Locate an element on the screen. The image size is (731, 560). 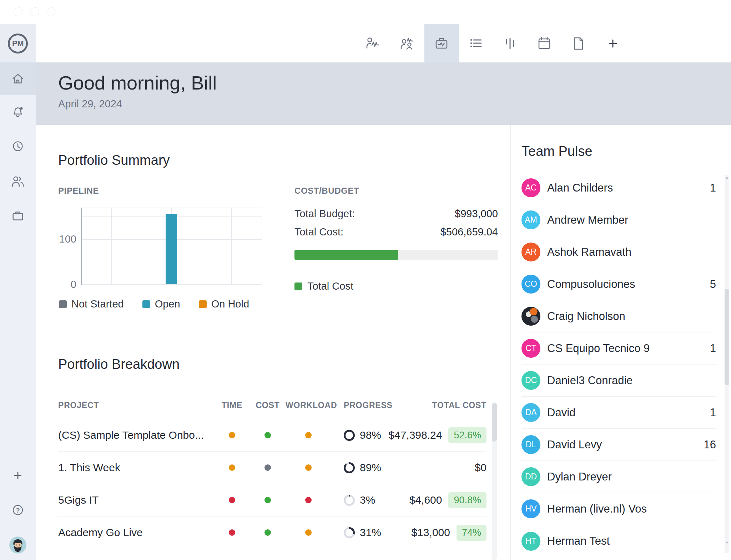
add-plus-icon is located at coordinates (613, 44).